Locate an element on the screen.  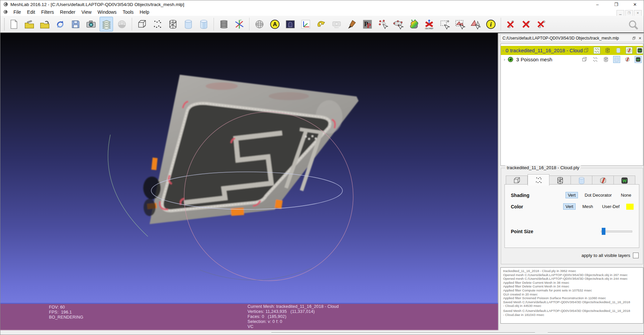
shading-vert-button: Vert is located at coordinates (572, 195).